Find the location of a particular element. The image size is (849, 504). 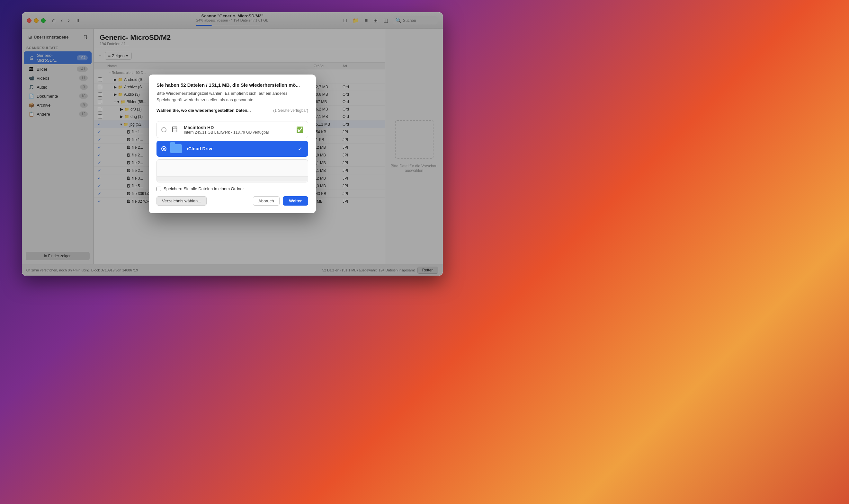

device-info-macintosh: Macintosh HD Intern 245,11 GB Laufwerk -… is located at coordinates (238, 130).